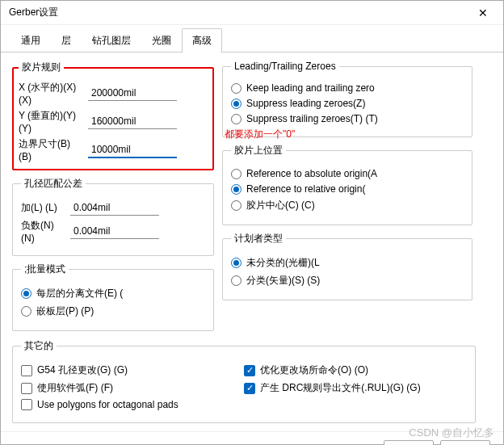 The width and height of the screenshot is (504, 445). I want to click on close-icon: ✕, so click(483, 13).